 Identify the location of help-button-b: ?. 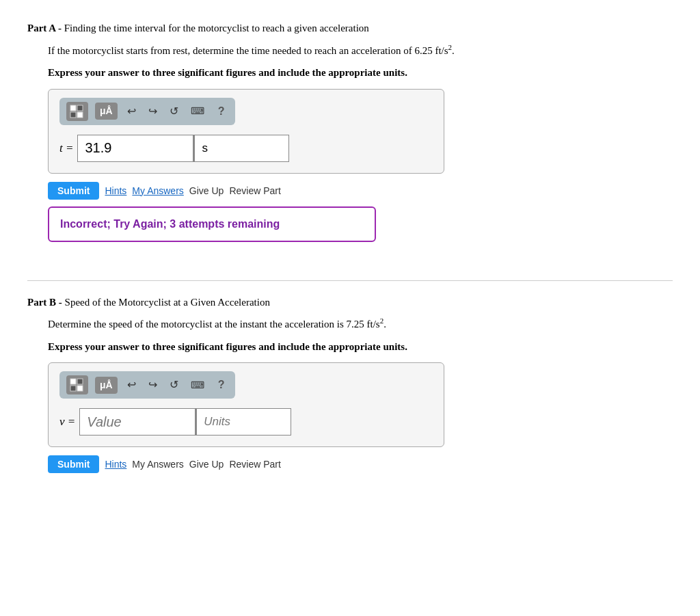
(221, 385).